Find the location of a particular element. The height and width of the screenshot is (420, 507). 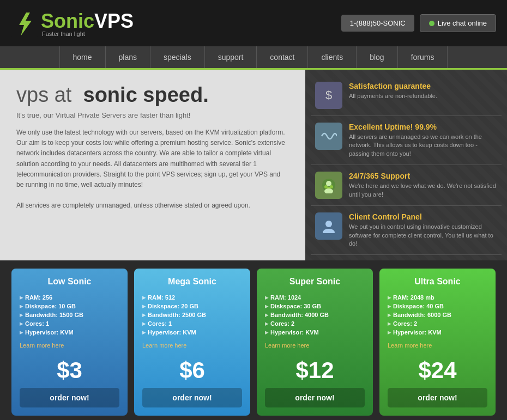

support-text: 24/7/365 Support We're here and we love … is located at coordinates (423, 185).